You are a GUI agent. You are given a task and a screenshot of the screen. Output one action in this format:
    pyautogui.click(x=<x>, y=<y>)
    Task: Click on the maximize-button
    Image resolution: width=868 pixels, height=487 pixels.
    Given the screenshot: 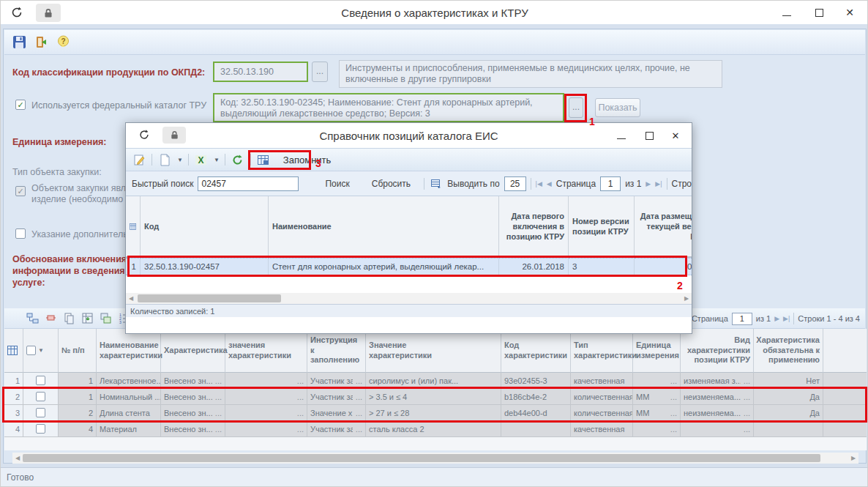 What is the action you would take?
    pyautogui.click(x=819, y=12)
    